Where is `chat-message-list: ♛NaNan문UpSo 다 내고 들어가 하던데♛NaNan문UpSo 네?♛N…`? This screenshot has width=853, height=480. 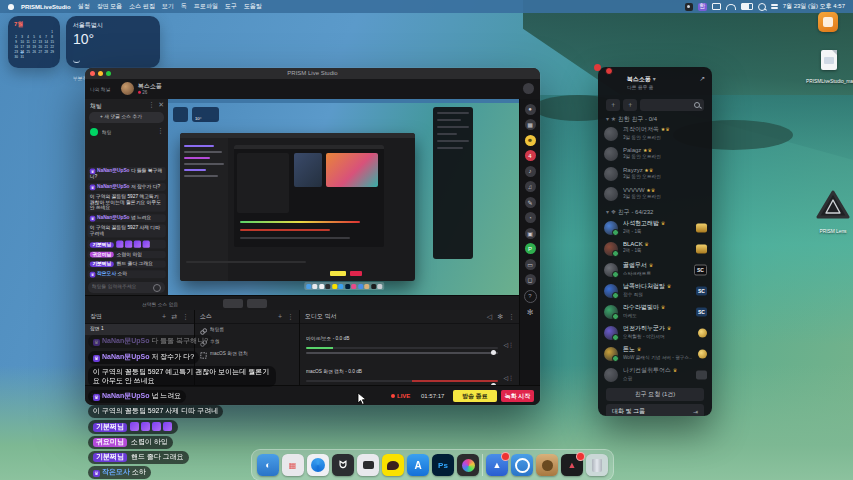 chat-message-list: ♛NaNan문UpSo 다 내고 들어가 하던데♛NaNan문UpSo 네?♛N… is located at coordinates (126, 223).